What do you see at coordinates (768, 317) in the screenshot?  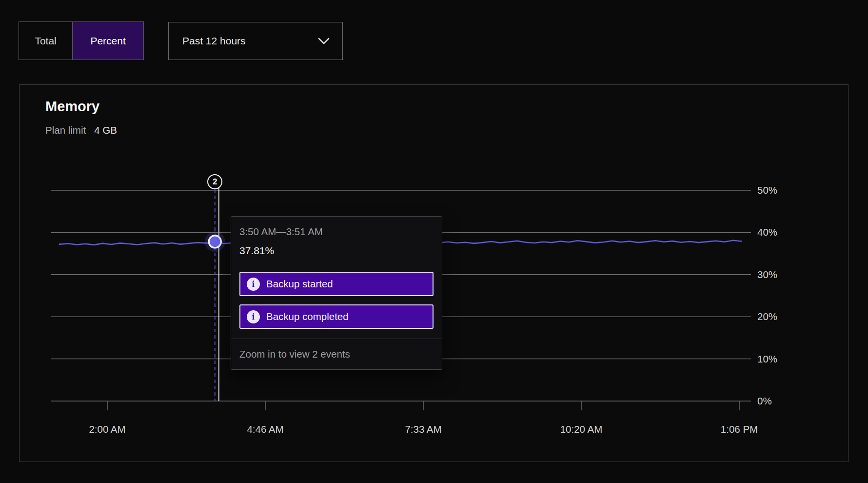 I see `y-axis-tick-label: 20%` at bounding box center [768, 317].